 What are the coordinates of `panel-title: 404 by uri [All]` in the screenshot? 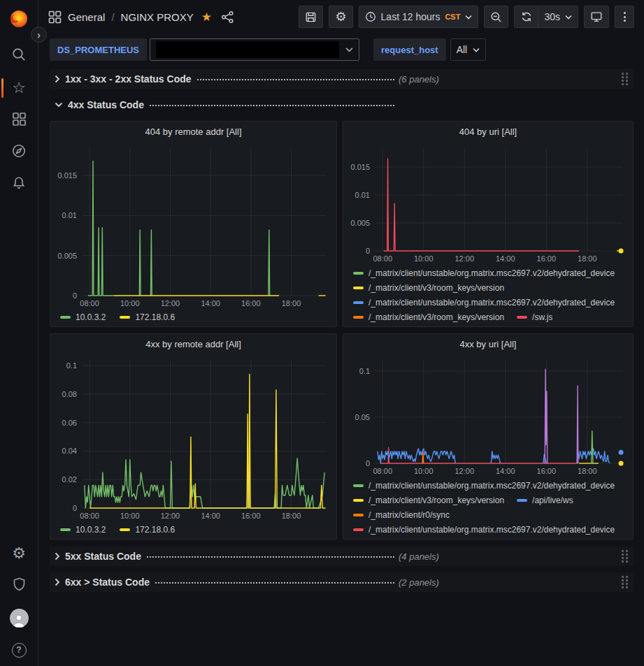 It's located at (488, 131).